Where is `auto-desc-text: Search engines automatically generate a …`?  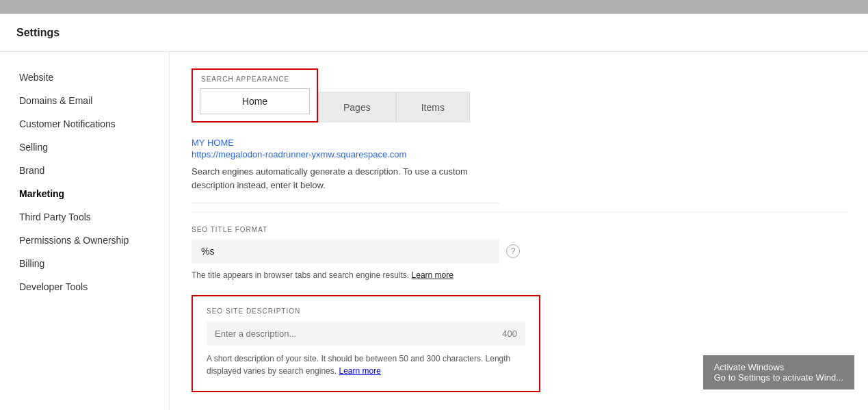
auto-desc-text: Search engines automatically generate a … is located at coordinates (345, 184).